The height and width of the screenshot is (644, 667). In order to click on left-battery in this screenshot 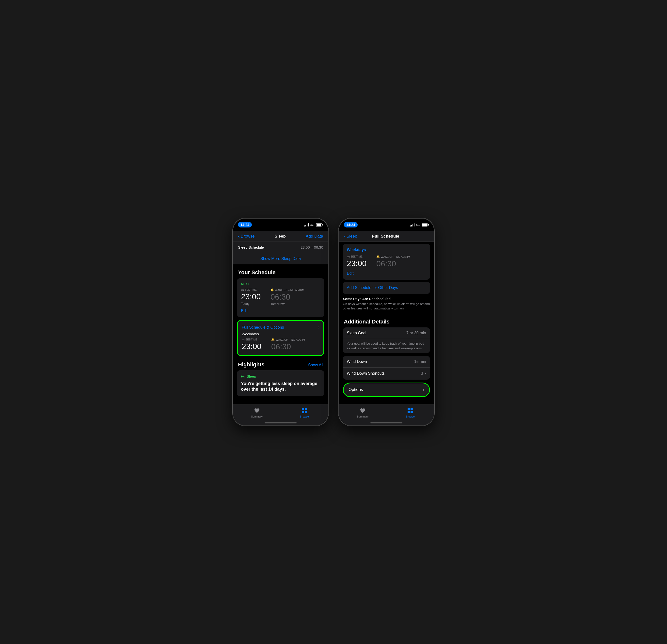, I will do `click(320, 225)`.